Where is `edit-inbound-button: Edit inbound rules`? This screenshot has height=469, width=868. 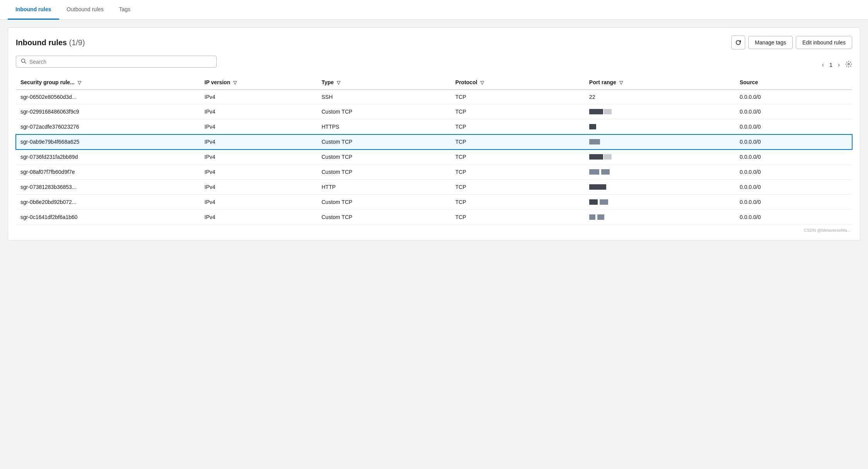
edit-inbound-button: Edit inbound rules is located at coordinates (824, 42).